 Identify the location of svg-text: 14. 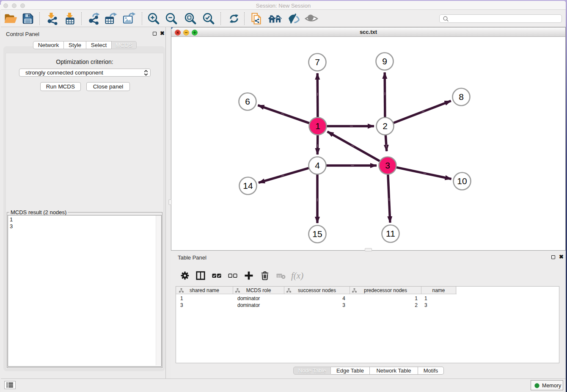
(248, 185).